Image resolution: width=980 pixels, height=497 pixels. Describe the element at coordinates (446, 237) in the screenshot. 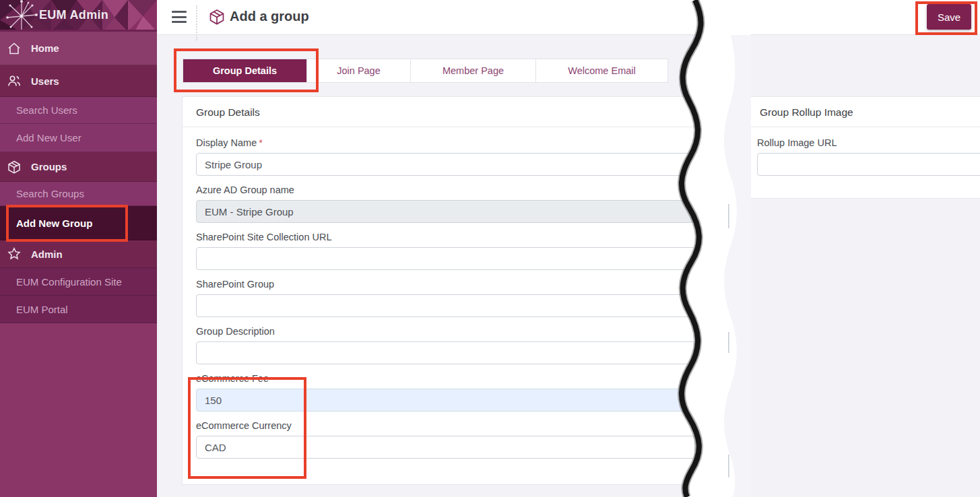

I see `field-label: SharePoint Site Collection URL` at that location.